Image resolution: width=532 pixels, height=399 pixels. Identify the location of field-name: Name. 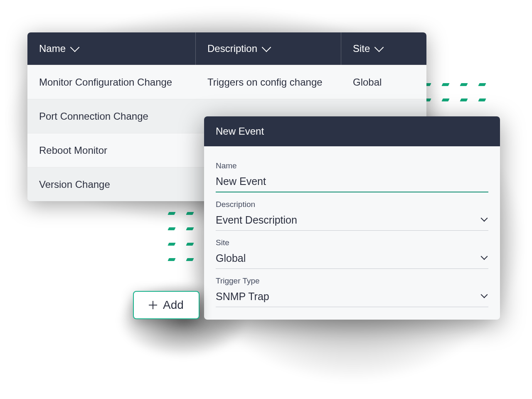
(352, 177).